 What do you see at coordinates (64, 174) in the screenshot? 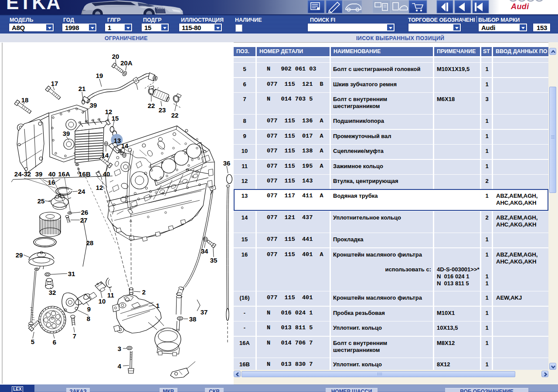
I see `svg-text: 16A` at bounding box center [64, 174].